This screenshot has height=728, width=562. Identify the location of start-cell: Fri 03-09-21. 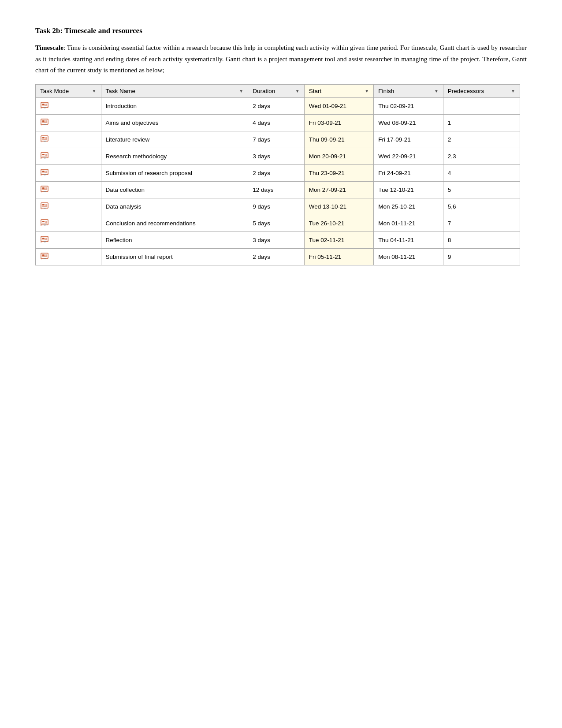
(339, 123).